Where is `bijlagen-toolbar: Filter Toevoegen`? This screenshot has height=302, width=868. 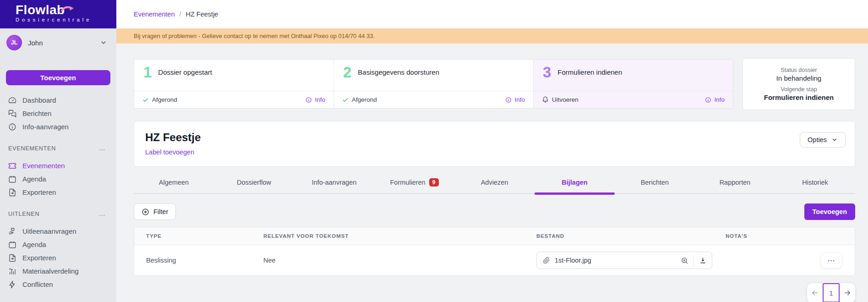
bijlagen-toolbar: Filter Toevoegen is located at coordinates (495, 212).